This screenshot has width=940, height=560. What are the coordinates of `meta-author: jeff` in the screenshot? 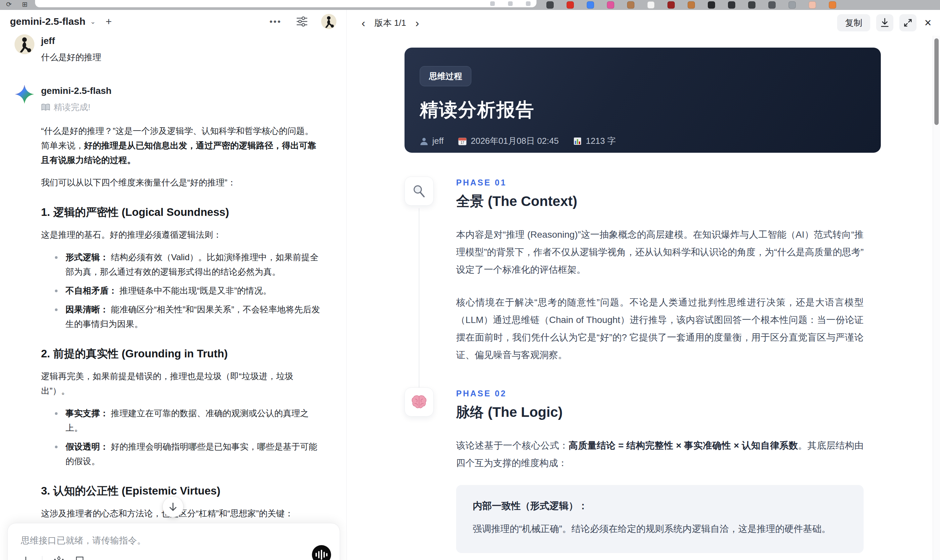 It's located at (432, 141).